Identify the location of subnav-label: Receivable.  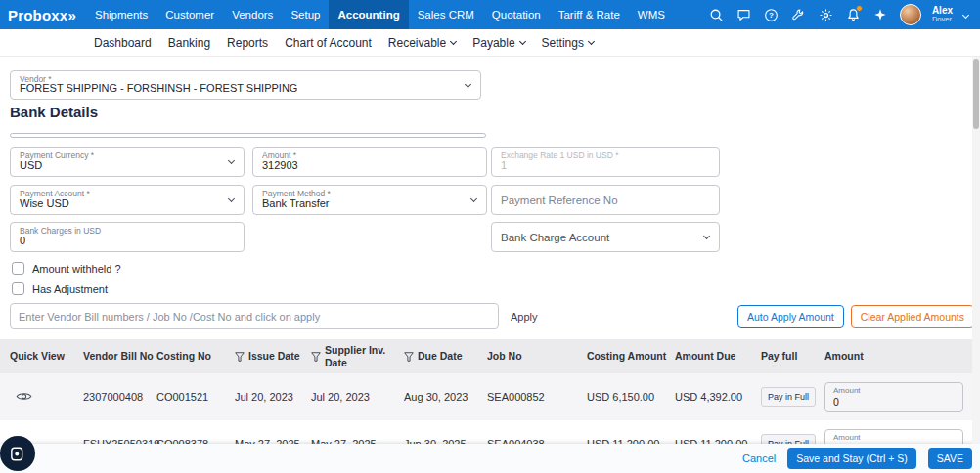
(417, 43).